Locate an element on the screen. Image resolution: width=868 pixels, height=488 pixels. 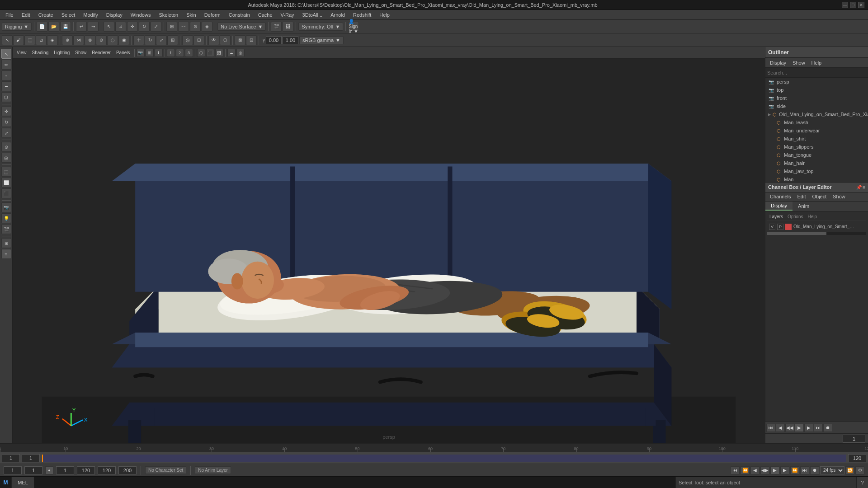
vp-grid-btn: ⊞ is located at coordinates (150, 53).